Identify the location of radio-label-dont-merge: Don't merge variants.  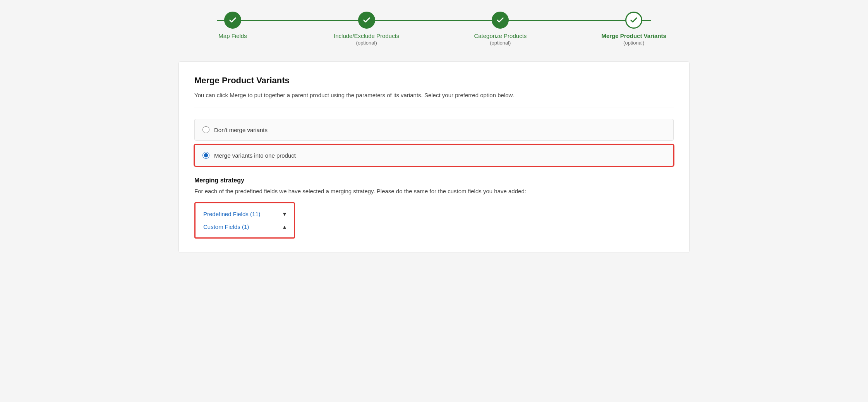
(241, 130).